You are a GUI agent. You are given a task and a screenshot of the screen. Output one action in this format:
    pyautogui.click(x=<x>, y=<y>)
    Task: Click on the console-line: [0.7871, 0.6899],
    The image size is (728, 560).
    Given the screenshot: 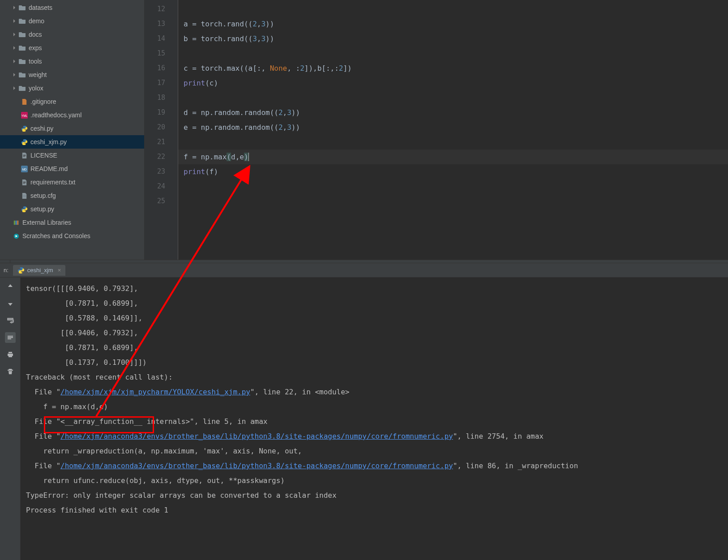 What is the action you would take?
    pyautogui.click(x=374, y=347)
    